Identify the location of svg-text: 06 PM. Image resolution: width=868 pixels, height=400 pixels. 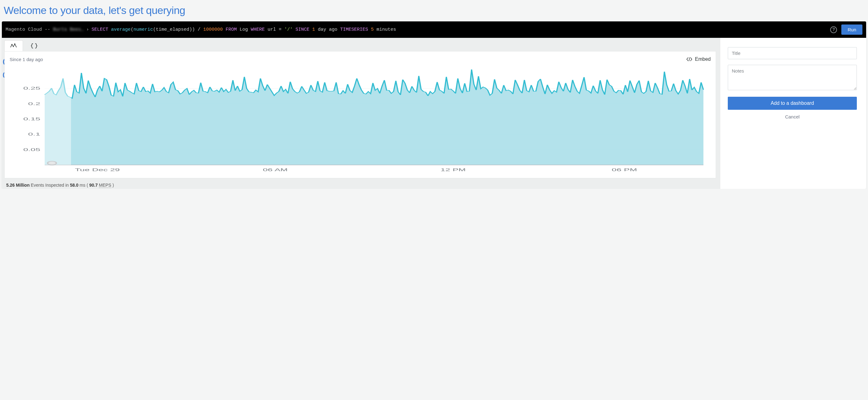
(625, 170).